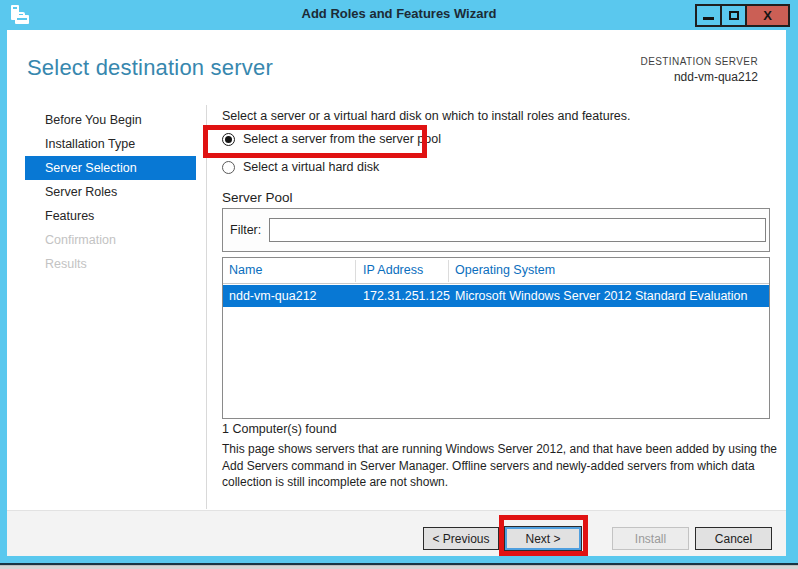  Describe the element at coordinates (700, 70) in the screenshot. I see `destination-block: DESTINATION SERVER ndd-vm-qua212` at that location.